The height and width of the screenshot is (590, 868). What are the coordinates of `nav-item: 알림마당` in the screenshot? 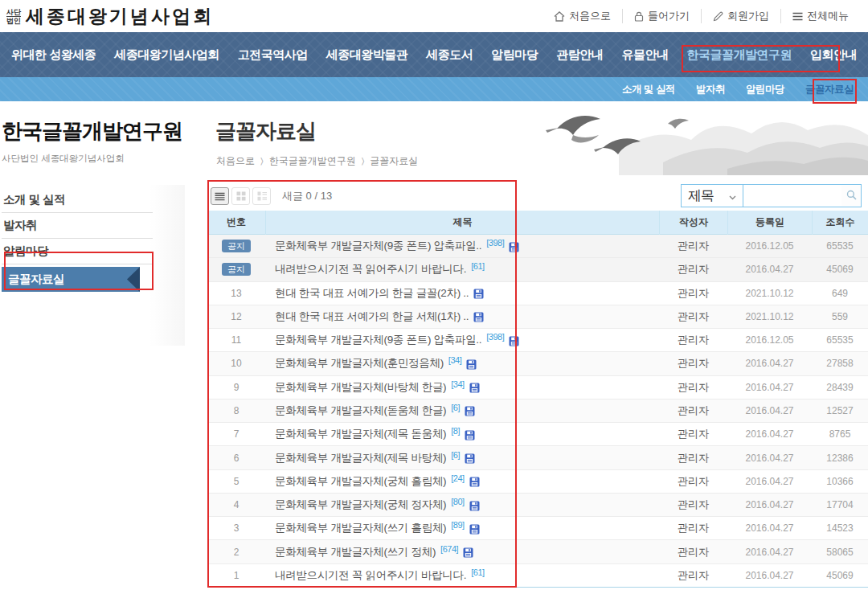 It's located at (514, 55).